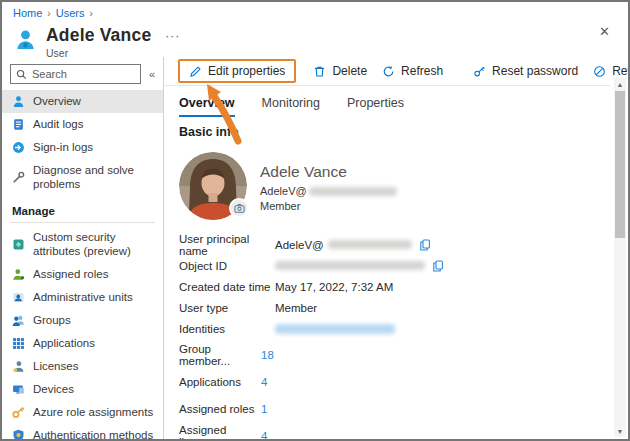 This screenshot has height=441, width=630. What do you see at coordinates (620, 431) in the screenshot?
I see `scrollbar-down-icon: ▼` at bounding box center [620, 431].